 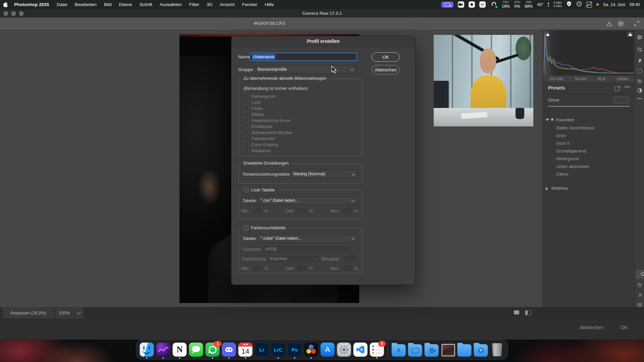 What do you see at coordinates (494, 5) in the screenshot?
I see `creative-cloud-icon` at bounding box center [494, 5].